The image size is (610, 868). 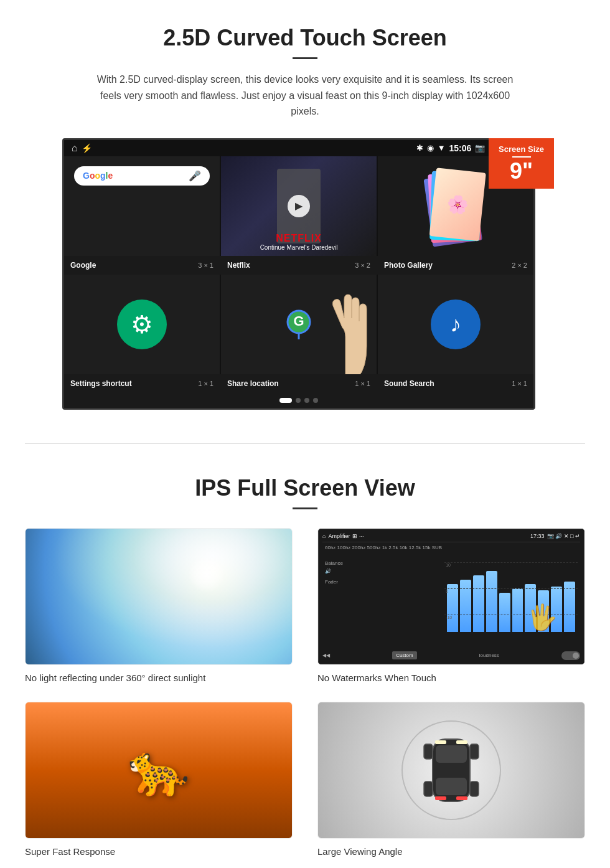 What do you see at coordinates (451, 770) in the screenshot?
I see `car-top-svg` at bounding box center [451, 770].